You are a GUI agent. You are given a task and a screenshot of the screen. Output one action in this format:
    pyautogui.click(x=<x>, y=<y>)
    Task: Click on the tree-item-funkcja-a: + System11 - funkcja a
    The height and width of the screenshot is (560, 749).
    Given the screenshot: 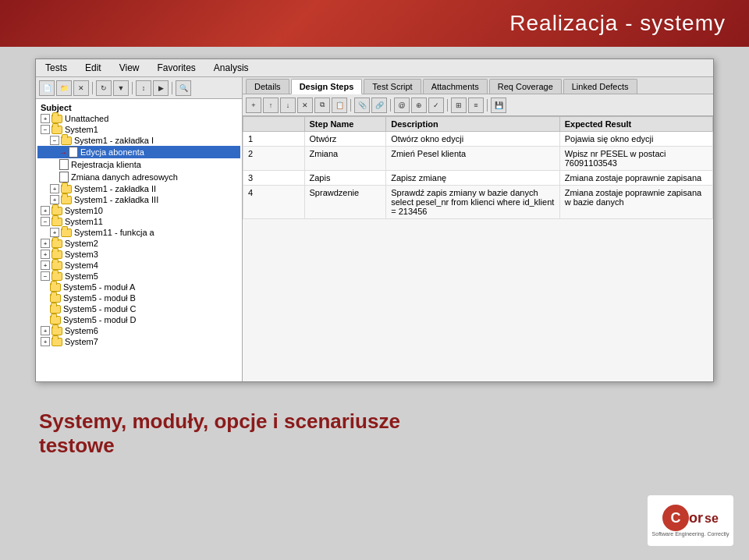 What is the action you would take?
    pyautogui.click(x=139, y=232)
    